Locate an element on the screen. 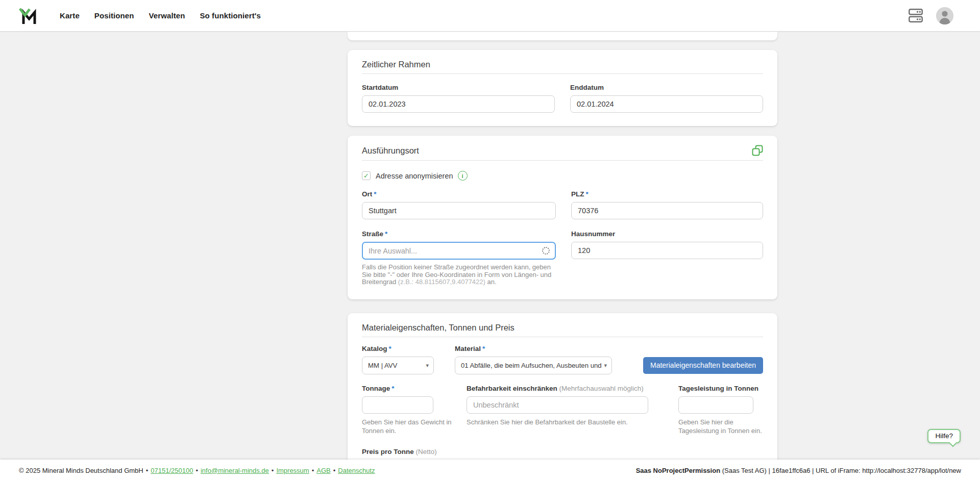 The width and height of the screenshot is (980, 481). strasse-input is located at coordinates (455, 251).